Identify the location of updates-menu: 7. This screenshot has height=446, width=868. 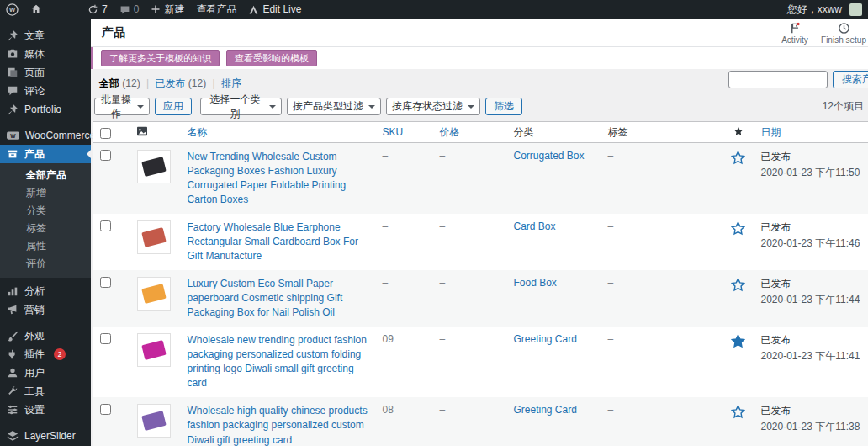
(98, 9).